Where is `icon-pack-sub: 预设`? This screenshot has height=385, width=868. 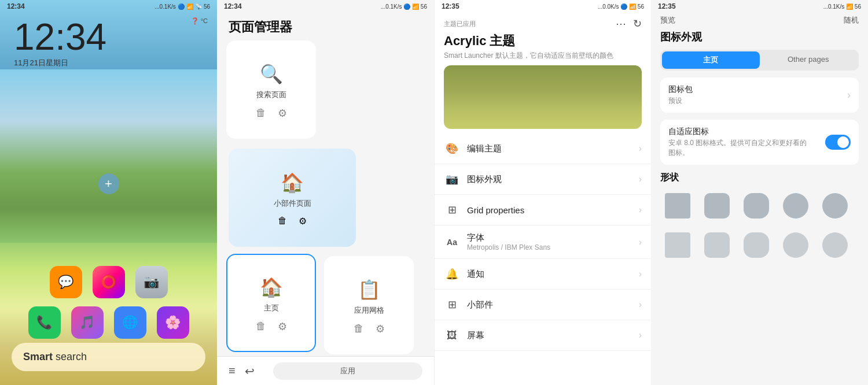
icon-pack-sub: 预设 is located at coordinates (681, 101).